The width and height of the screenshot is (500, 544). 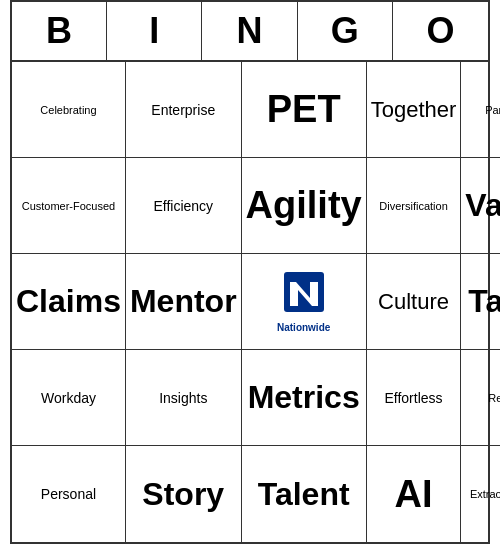 I want to click on header-letter: N, so click(x=250, y=31).